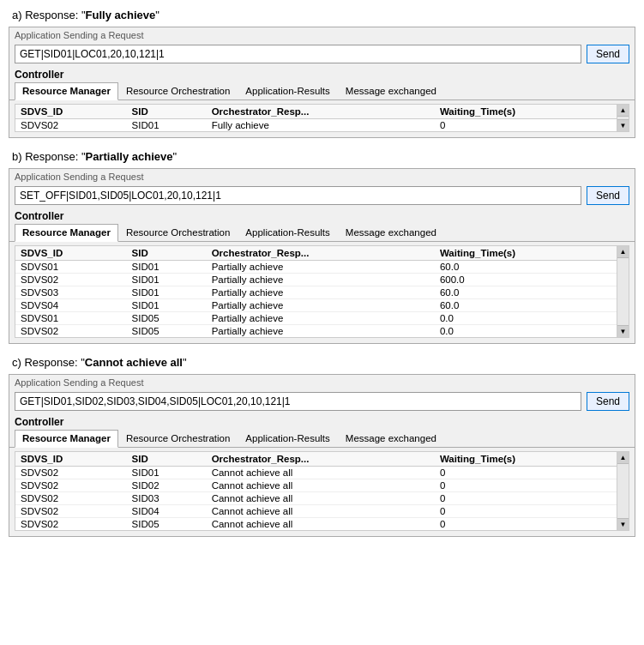 The width and height of the screenshot is (644, 645). Describe the element at coordinates (322, 491) in the screenshot. I see `table-container-2: SDVS_IDSIDOrchestrator_Resp...Waiting_Ti…` at that location.